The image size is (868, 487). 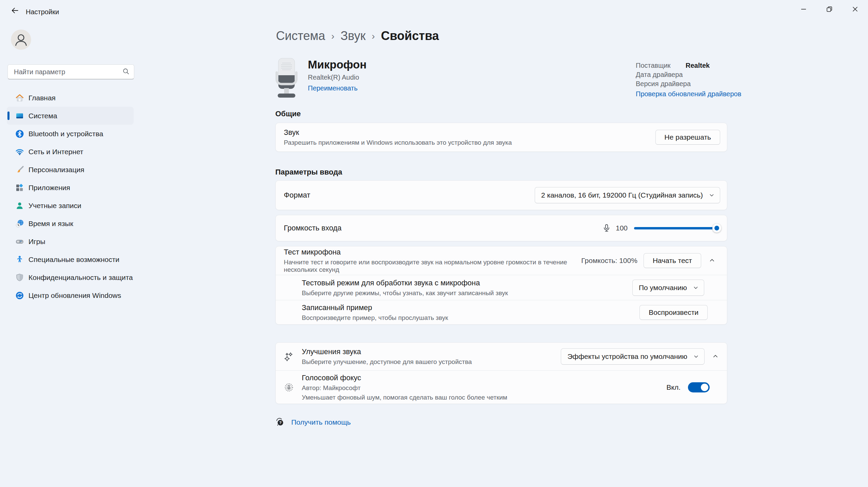 What do you see at coordinates (609, 261) in the screenshot?
I see `test-volume-readout: Громкость: 100%` at bounding box center [609, 261].